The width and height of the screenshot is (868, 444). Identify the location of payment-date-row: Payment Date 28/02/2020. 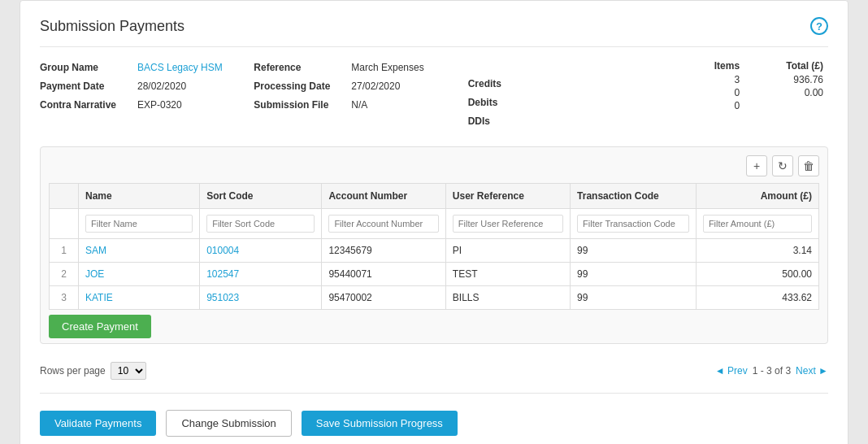
(146, 86).